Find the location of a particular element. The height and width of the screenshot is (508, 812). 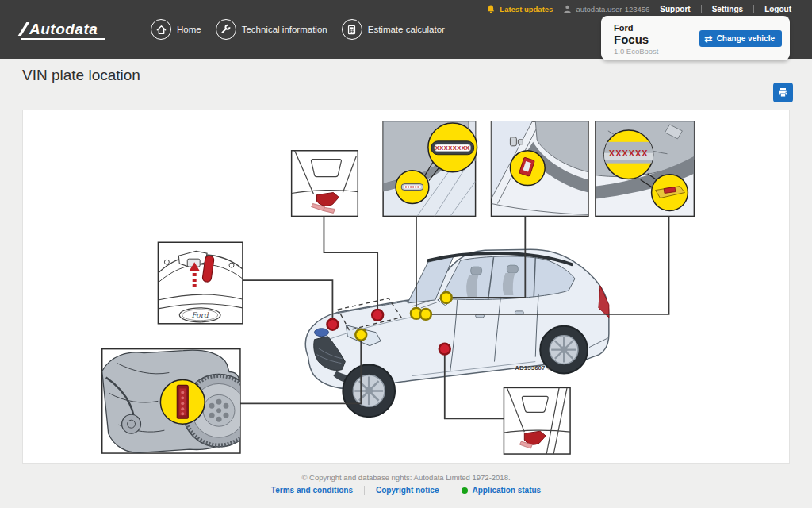

nav-item-technical-information: Technical information is located at coordinates (271, 29).